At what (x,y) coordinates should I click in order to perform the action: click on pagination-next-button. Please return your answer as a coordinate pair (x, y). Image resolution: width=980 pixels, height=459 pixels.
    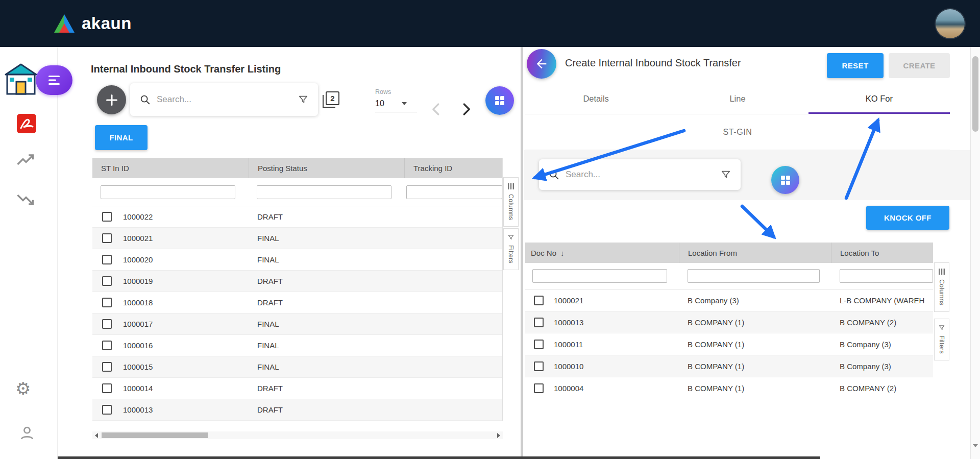
    Looking at the image, I should click on (466, 110).